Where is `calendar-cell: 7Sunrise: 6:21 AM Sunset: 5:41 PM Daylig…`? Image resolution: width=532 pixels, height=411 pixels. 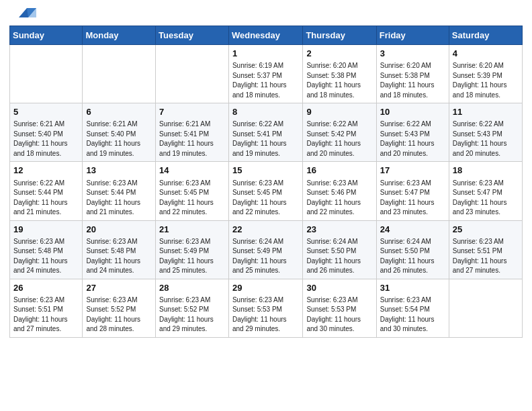 calendar-cell: 7Sunrise: 6:21 AM Sunset: 5:41 PM Daylig… is located at coordinates (192, 133).